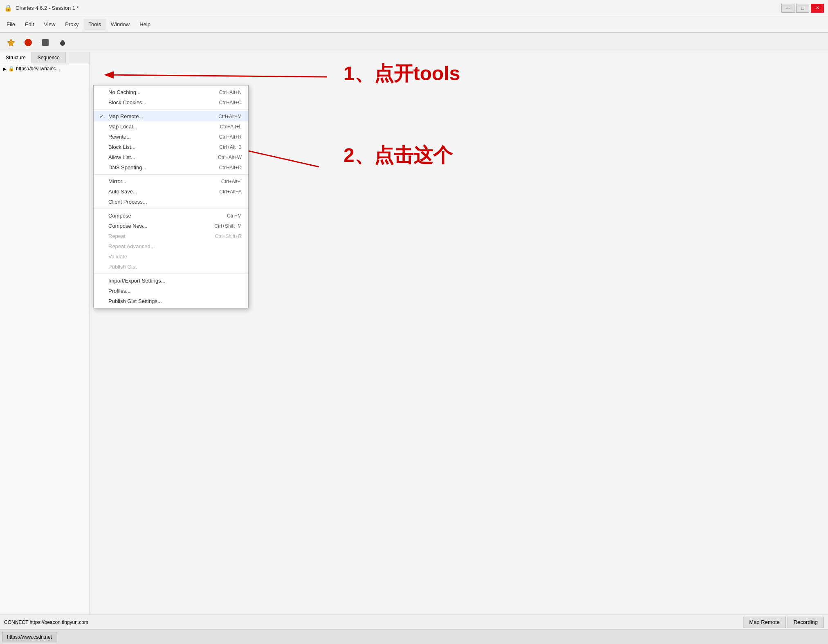 The width and height of the screenshot is (828, 644). I want to click on repeat-shortcut: Ctrl+Shift+R, so click(228, 236).